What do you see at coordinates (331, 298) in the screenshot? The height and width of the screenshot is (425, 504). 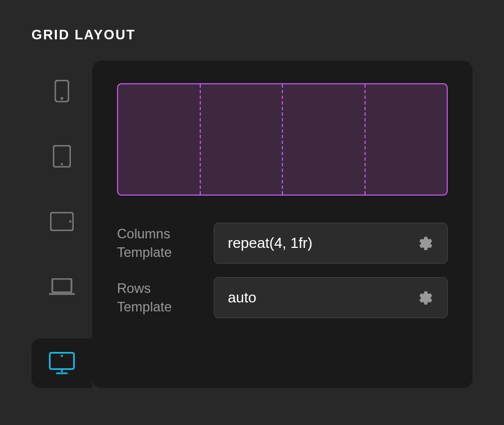 I see `rows-template-input: auto` at bounding box center [331, 298].